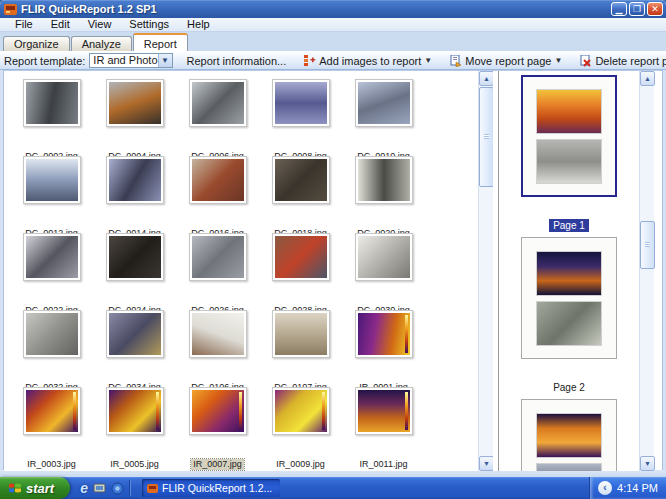  I want to click on menu-edit: Edit, so click(60, 24).